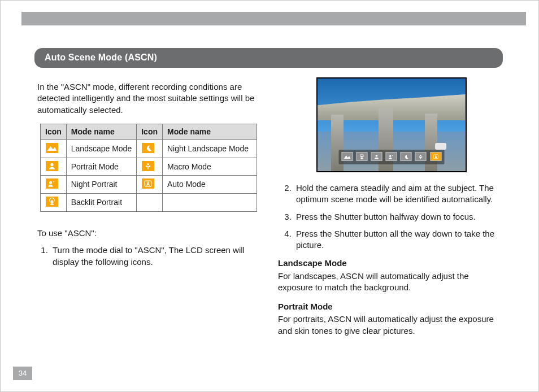 Image resolution: width=539 pixels, height=392 pixels. Describe the element at coordinates (441, 146) in the screenshot. I see `car` at that location.